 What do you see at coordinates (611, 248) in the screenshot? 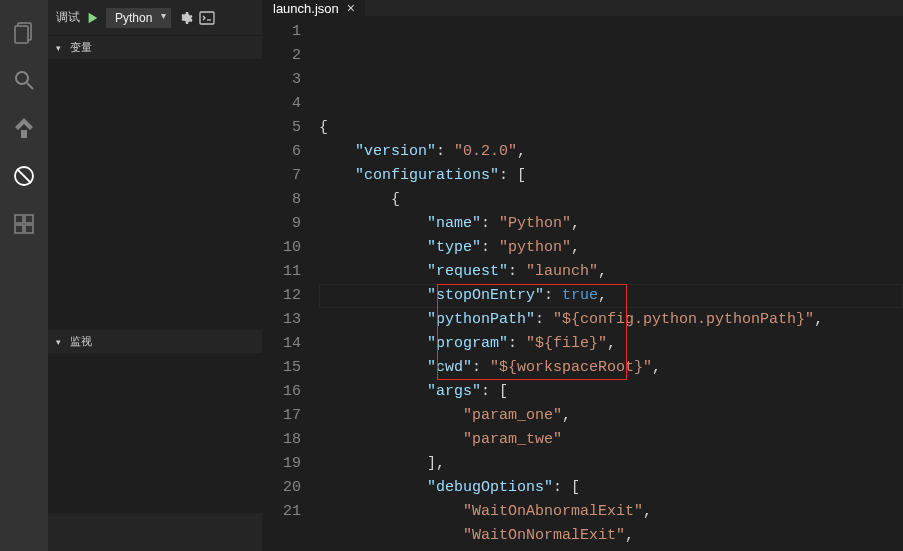
I see `code-line: "type": "python",` at bounding box center [611, 248].